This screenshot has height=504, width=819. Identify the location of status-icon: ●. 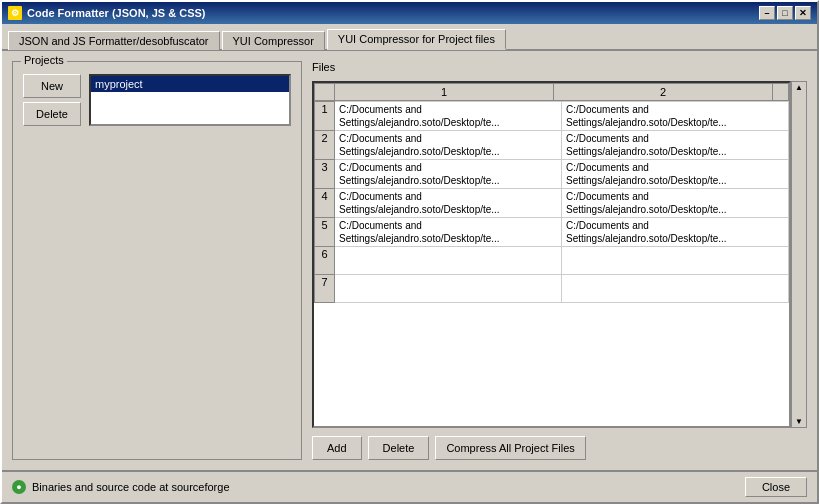
(19, 487).